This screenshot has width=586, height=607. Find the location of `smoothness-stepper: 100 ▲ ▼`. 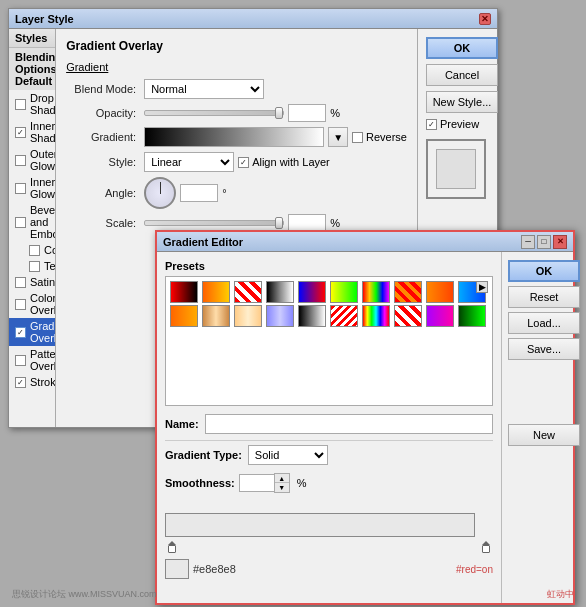

smoothness-stepper: 100 ▲ ▼ is located at coordinates (264, 483).